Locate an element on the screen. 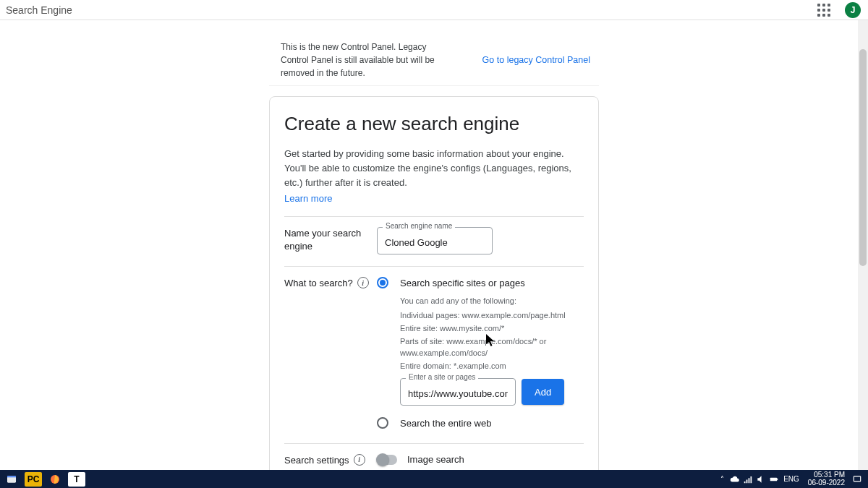 Image resolution: width=868 pixels, height=488 pixels. tray-volume-icon is located at coordinates (761, 479).